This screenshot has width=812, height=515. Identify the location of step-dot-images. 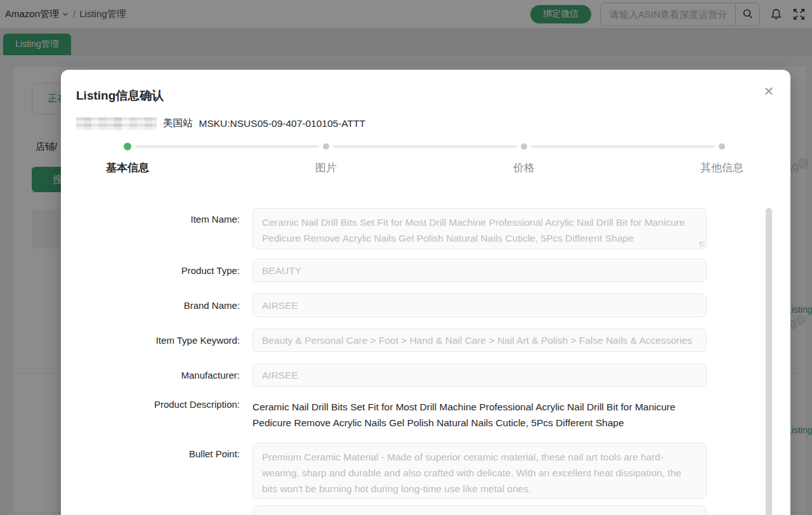
(326, 147).